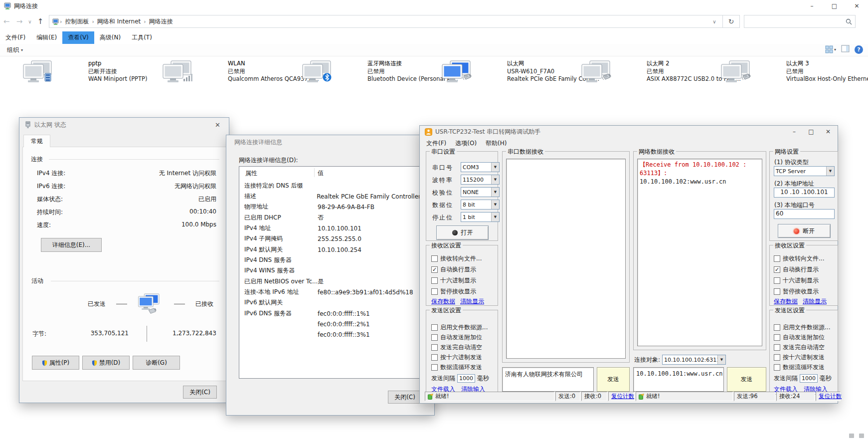 This screenshot has width=868, height=440. What do you see at coordinates (78, 38) in the screenshot?
I see `menu-view: 查看(V)` at bounding box center [78, 38].